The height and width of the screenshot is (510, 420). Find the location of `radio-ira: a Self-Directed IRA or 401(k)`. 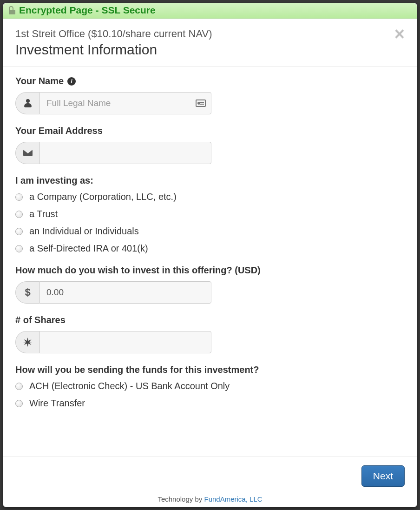

radio-ira: a Self-Directed IRA or 401(k) is located at coordinates (210, 248).